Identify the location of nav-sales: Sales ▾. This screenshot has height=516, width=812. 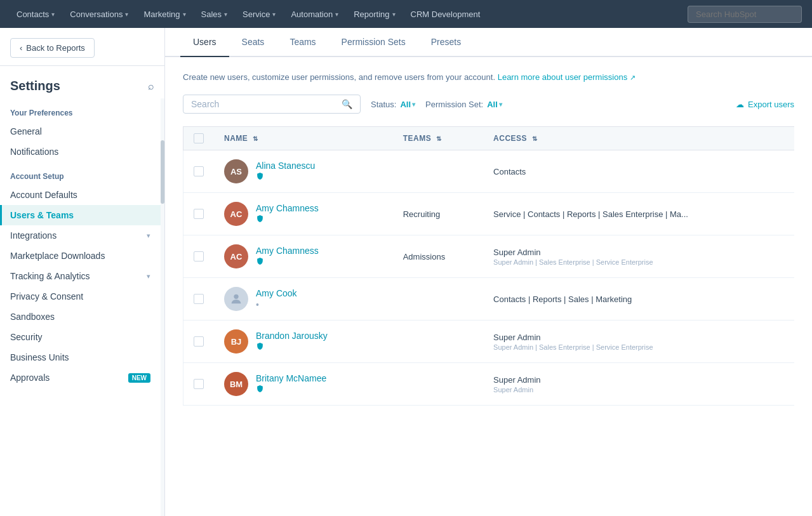
(215, 14).